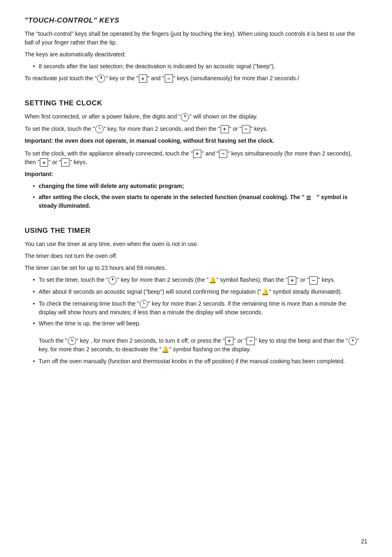  What do you see at coordinates (193, 202) in the screenshot?
I see `clock-bullet-2-text: after setting the clock, the oven starts…` at bounding box center [193, 202].